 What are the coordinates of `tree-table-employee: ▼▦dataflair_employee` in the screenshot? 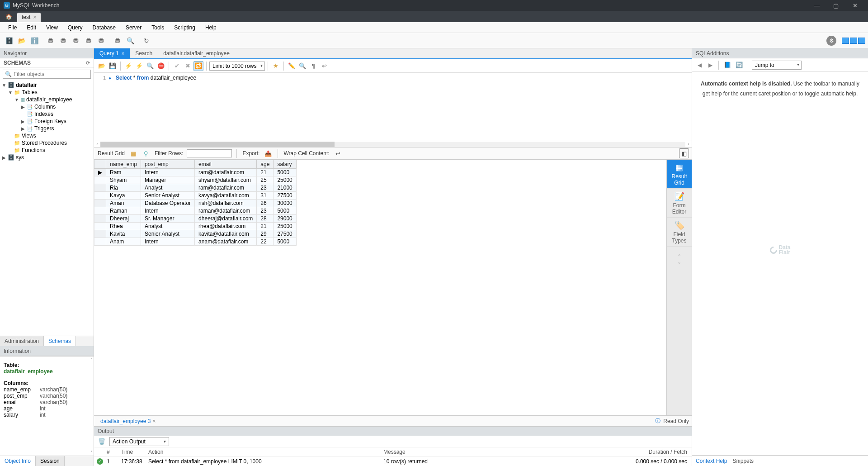 It's located at (47, 100).